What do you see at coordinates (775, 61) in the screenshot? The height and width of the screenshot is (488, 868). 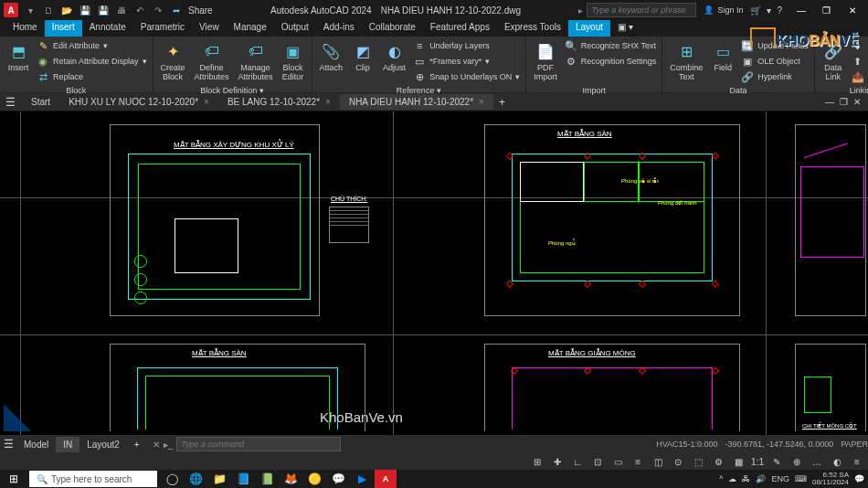 I see `ole-object-button: ▣OLE Object` at bounding box center [775, 61].